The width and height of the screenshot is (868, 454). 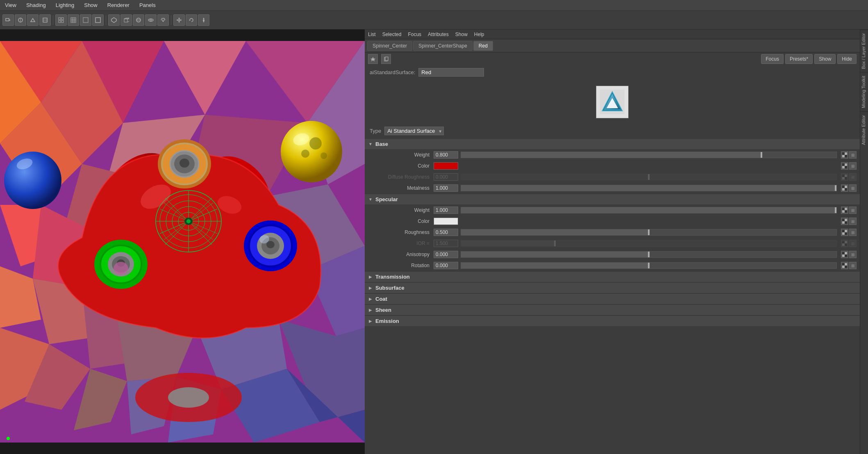 What do you see at coordinates (772, 59) in the screenshot?
I see `focus-button: Focus` at bounding box center [772, 59].